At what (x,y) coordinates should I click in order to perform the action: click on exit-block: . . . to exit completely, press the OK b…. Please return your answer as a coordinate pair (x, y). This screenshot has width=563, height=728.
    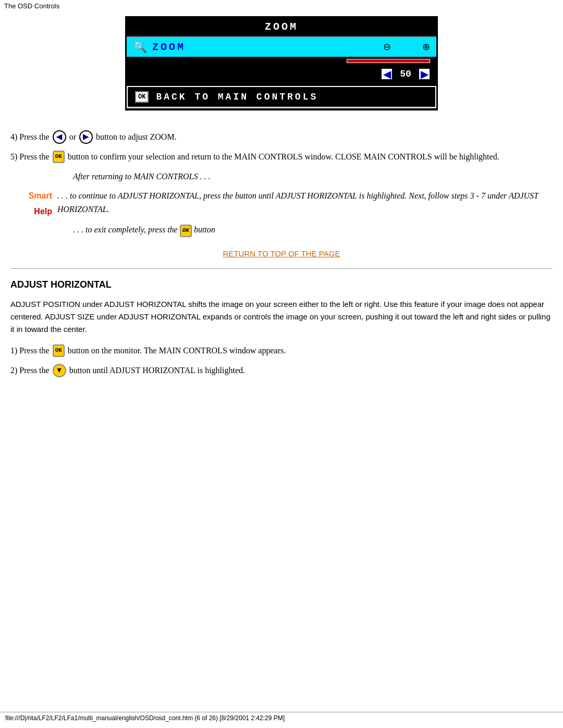
    Looking at the image, I should click on (313, 230).